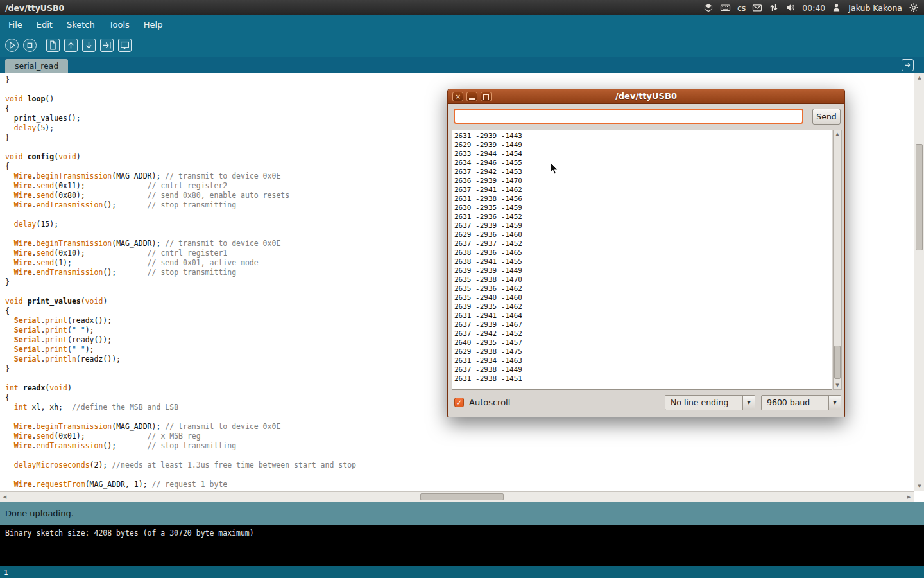 The height and width of the screenshot is (578, 924). I want to click on code-line: int readx(void), so click(181, 388).